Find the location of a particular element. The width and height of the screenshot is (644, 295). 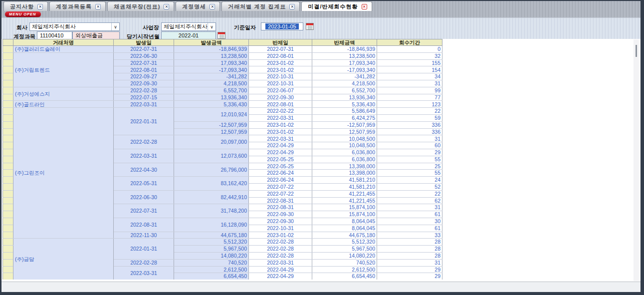

collect-days-cell: 0 is located at coordinates (410, 49).